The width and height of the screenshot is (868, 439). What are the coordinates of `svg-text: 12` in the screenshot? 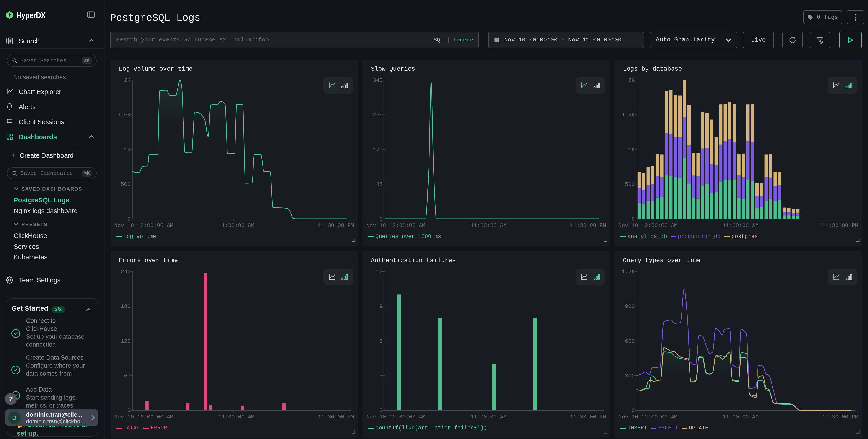 It's located at (379, 272).